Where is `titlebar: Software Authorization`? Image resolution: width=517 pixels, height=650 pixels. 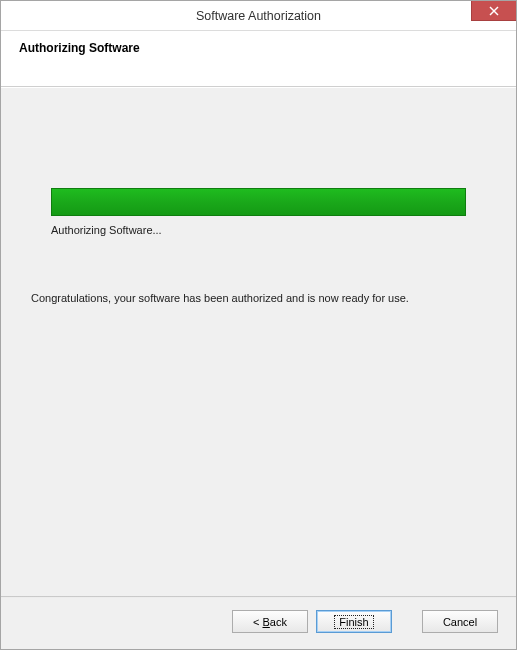
titlebar: Software Authorization is located at coordinates (258, 16).